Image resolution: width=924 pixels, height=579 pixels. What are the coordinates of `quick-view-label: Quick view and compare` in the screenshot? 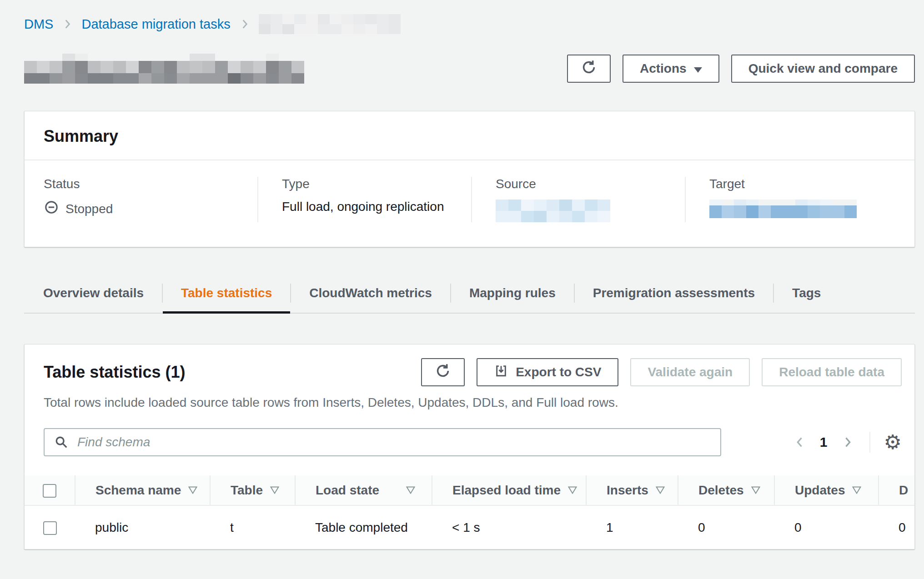 It's located at (823, 69).